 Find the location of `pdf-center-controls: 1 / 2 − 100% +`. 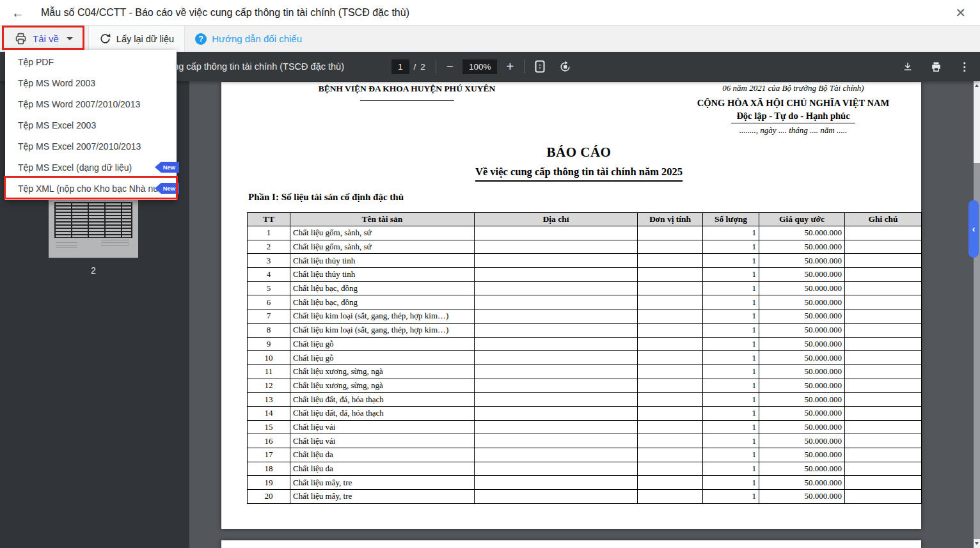

pdf-center-controls: 1 / 2 − 100% + is located at coordinates (481, 67).